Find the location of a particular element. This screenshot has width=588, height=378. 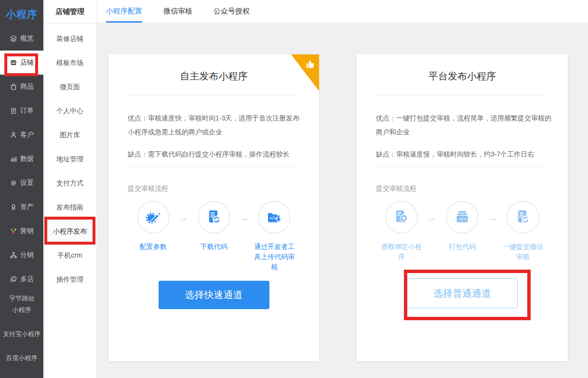

step-label: 打包代码 is located at coordinates (462, 247).